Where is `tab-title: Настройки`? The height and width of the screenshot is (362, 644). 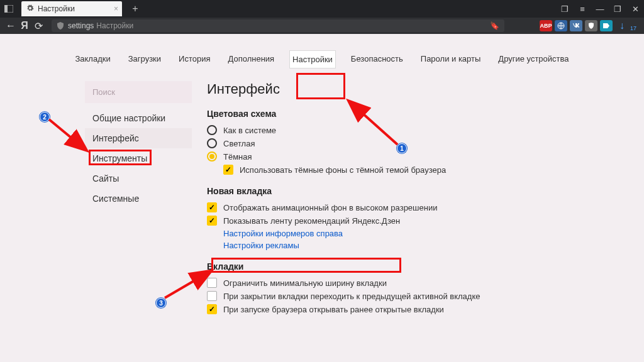
tab-title: Настройки is located at coordinates (57, 9).